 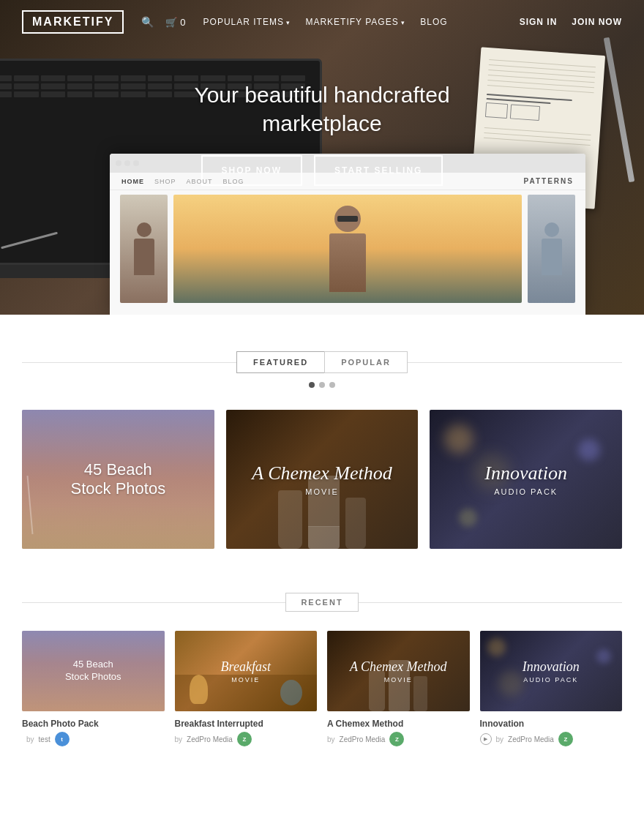 What do you see at coordinates (94, 671) in the screenshot?
I see `recent-card-beach-img: 45 Beach Stock Photos` at bounding box center [94, 671].